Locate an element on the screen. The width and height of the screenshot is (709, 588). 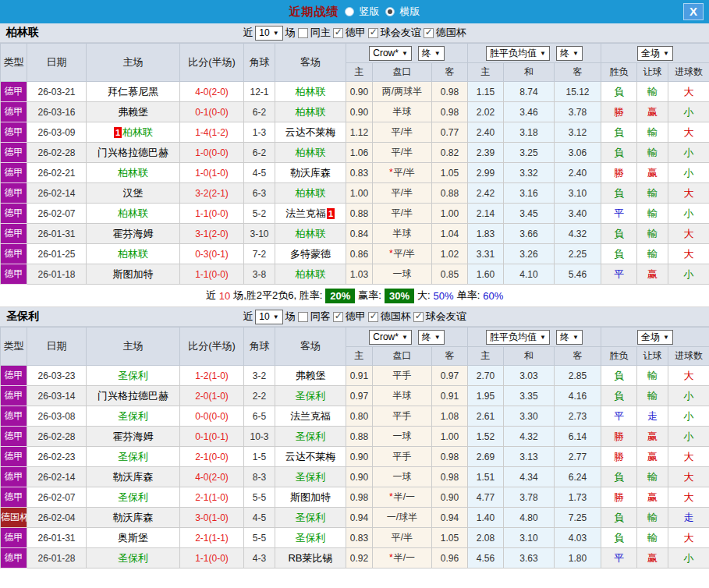
match-type-badge: 德甲 is located at coordinates (14, 112).